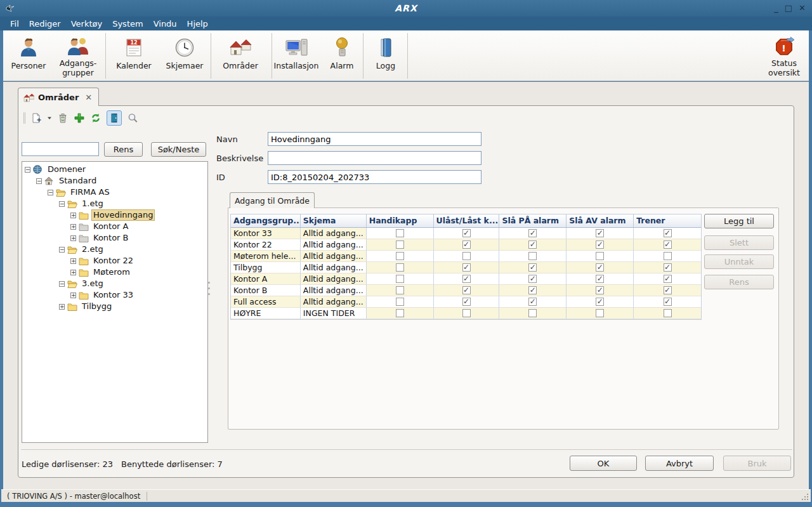 The image size is (812, 507). I want to click on tree-item-label: 1.etg, so click(93, 204).